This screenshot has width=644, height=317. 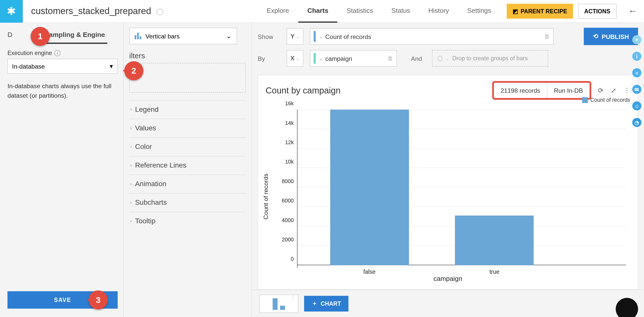 I want to click on x-metric-box: ⌄ campaign 🗑, so click(x=353, y=58).